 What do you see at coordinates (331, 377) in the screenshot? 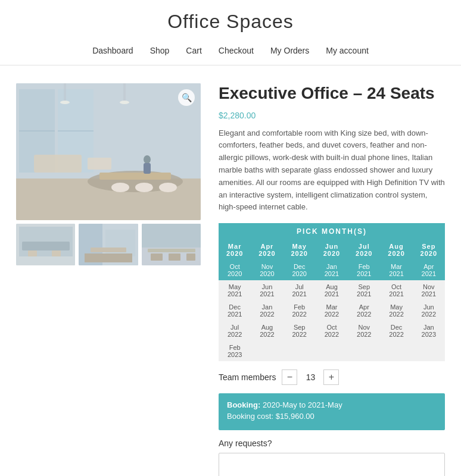
I see `team-plus-button: +` at bounding box center [331, 377].